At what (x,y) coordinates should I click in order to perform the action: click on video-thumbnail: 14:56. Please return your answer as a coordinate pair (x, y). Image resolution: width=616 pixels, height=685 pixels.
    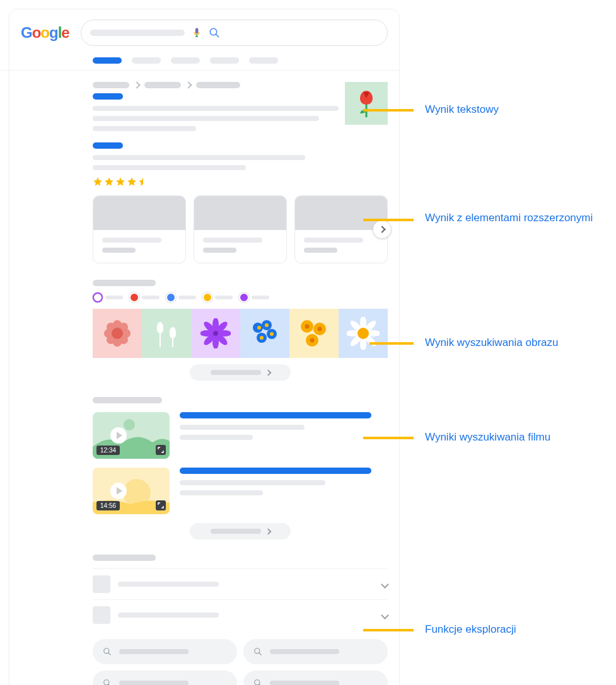
    Looking at the image, I should click on (131, 491).